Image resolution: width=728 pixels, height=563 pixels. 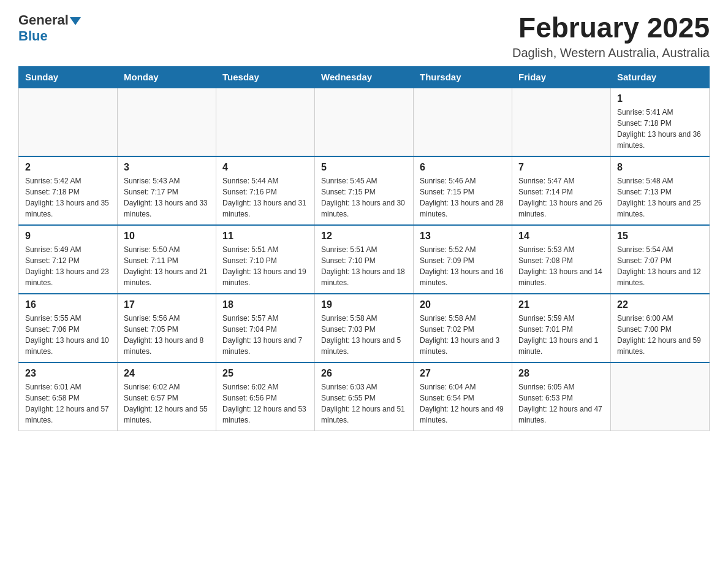 What do you see at coordinates (364, 397) in the screenshot?
I see `calendar-cell: 26Sunrise: 6:03 AM Sunset: 6:55 PM Dayli…` at bounding box center [364, 397].